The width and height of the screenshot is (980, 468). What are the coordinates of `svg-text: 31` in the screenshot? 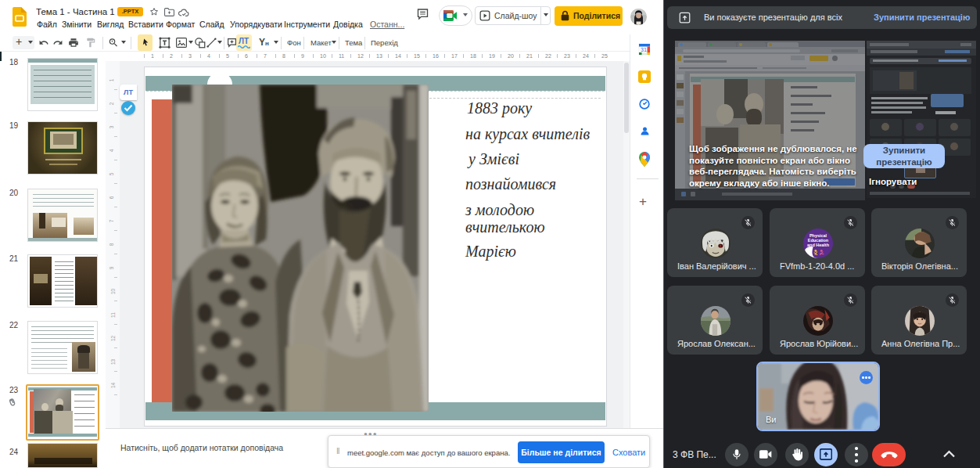 It's located at (644, 50).